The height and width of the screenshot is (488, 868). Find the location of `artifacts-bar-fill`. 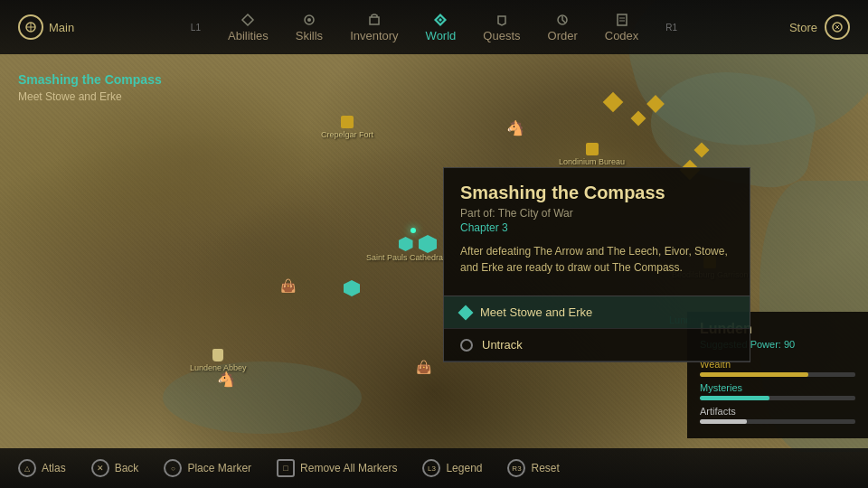

artifacts-bar-fill is located at coordinates (723, 421).